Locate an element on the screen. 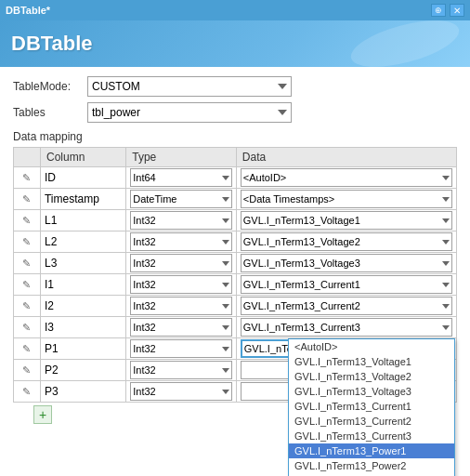 This screenshot has width=470, height=476. dropdown-item: GVL.I_nTerm13_Current3 is located at coordinates (372, 436).